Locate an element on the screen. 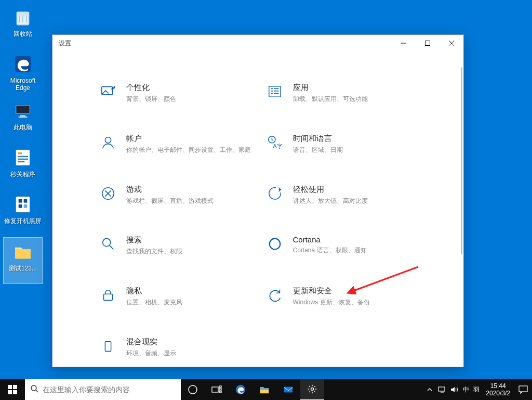 The width and height of the screenshot is (532, 400). category-search: 搜索查找我的文件、权限 is located at coordinates (182, 246).